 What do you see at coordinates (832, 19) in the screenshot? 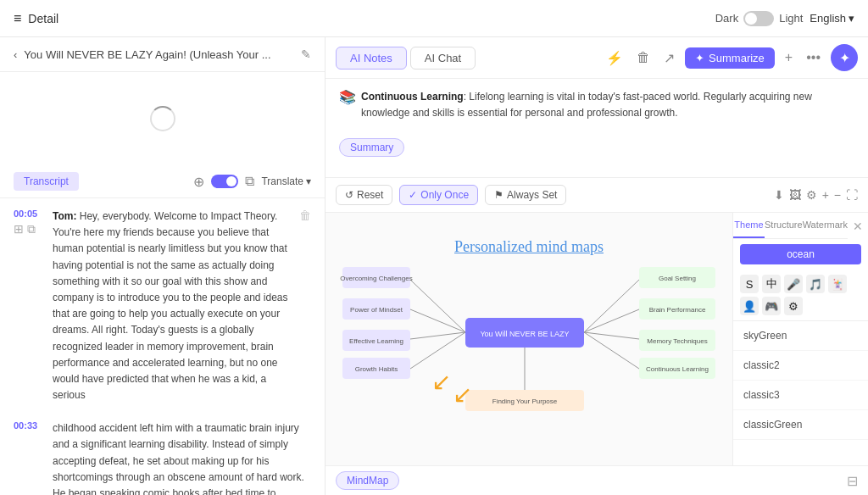
I see `language-button: English ▾` at bounding box center [832, 19].